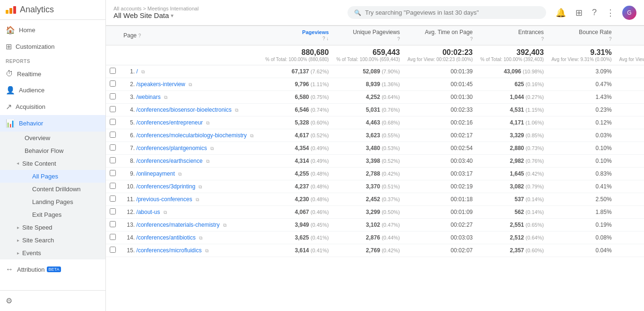 The height and width of the screenshot is (311, 644). What do you see at coordinates (440, 53) in the screenshot?
I see `total-time-value: 00:02:23` at bounding box center [440, 53].